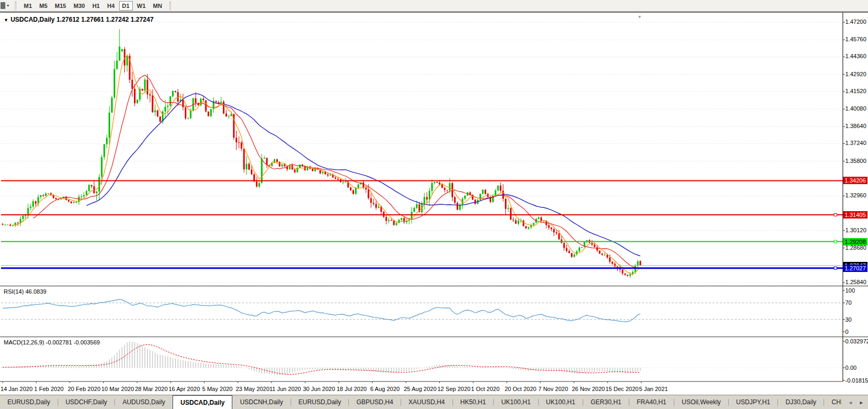  Describe the element at coordinates (8, 5) in the screenshot. I see `tool-dropdown-icon: ▾` at that location.